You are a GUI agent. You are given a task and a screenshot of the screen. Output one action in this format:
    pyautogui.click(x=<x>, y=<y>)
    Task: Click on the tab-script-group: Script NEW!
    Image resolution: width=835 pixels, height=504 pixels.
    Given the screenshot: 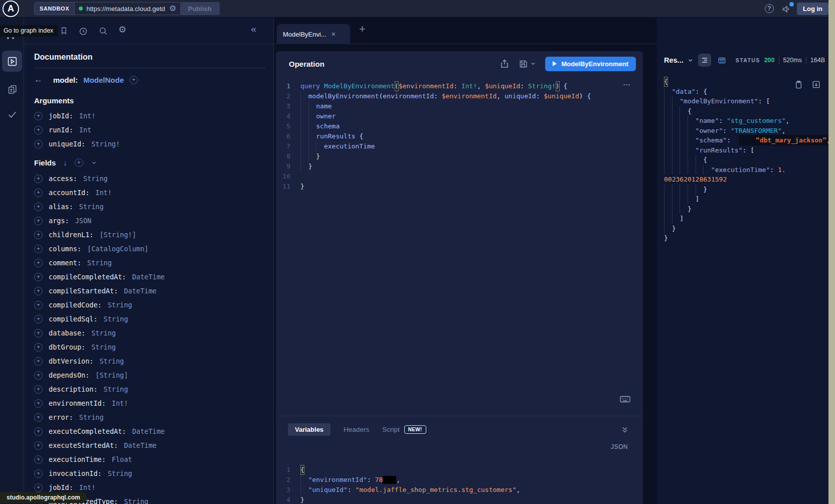 What is the action you would take?
    pyautogui.click(x=404, y=429)
    